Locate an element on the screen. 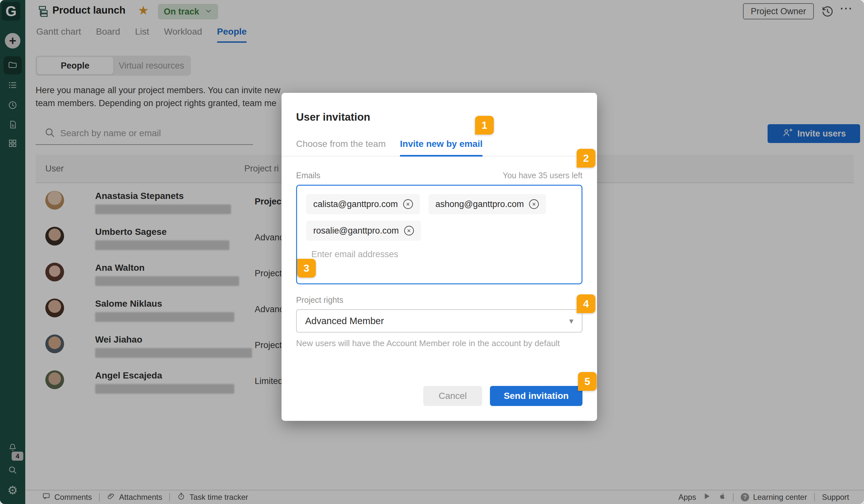 This screenshot has height=504, width=864. project-rights-value: Advanced Member is located at coordinates (344, 321).